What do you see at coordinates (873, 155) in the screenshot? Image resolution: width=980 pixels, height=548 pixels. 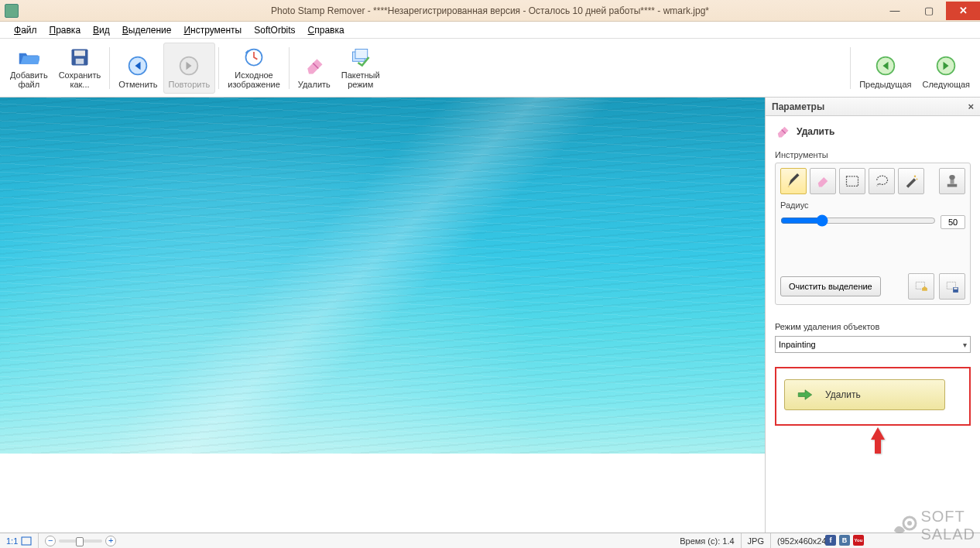 I see `tools-group-label: Инструменты` at bounding box center [873, 155].